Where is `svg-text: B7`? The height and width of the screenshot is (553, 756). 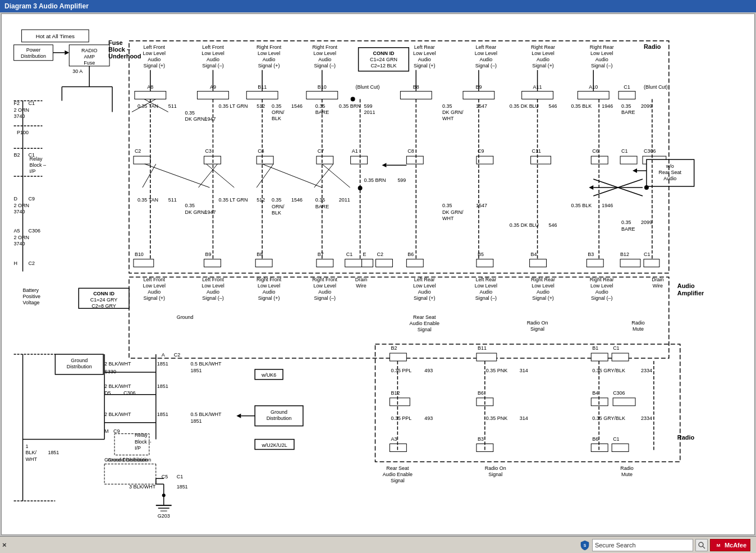
svg-text: B7 is located at coordinates (321, 254).